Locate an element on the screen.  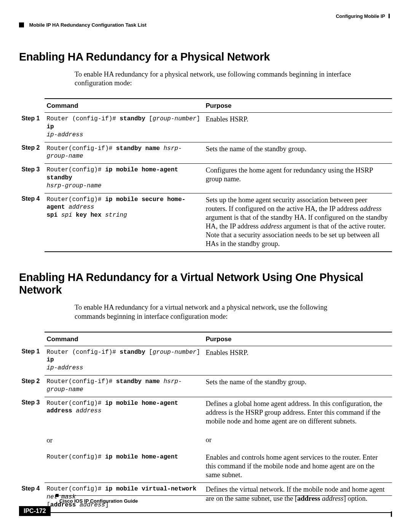
command-cell: Router(config)# ip mobile home-agent add… is located at coordinates (124, 413).